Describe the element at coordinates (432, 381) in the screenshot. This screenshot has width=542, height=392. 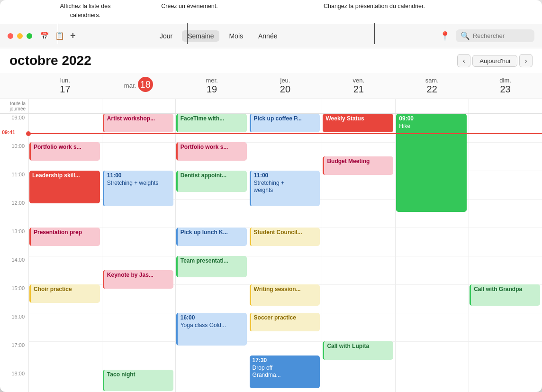
I see `hour-cell-18:00-day5` at that location.